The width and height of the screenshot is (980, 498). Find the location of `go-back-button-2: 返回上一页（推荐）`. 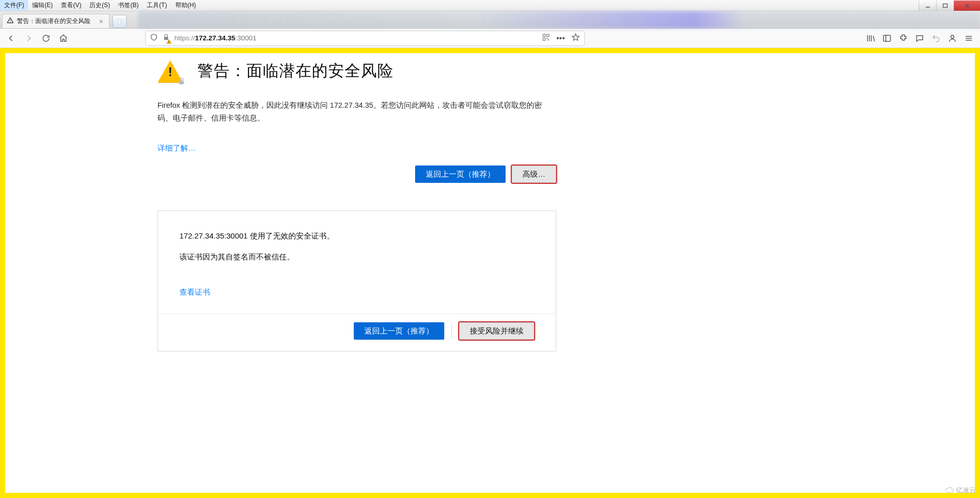

go-back-button-2: 返回上一页（推荐） is located at coordinates (399, 331).